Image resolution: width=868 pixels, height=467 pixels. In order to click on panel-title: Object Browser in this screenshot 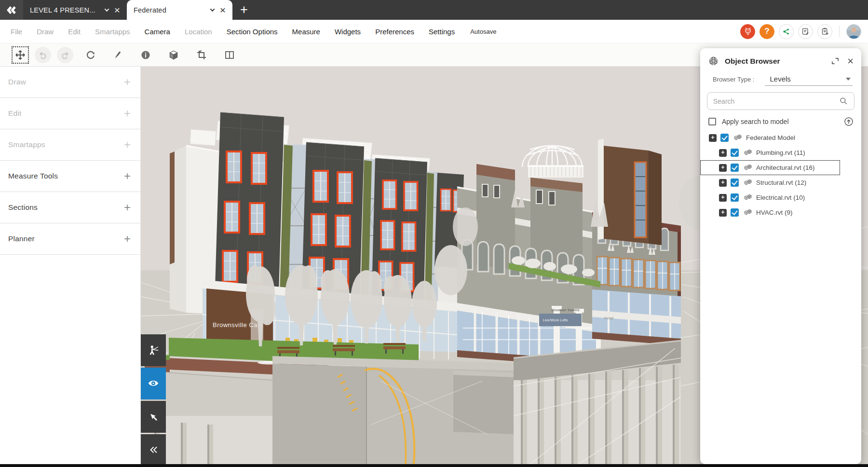, I will do `click(752, 61)`.